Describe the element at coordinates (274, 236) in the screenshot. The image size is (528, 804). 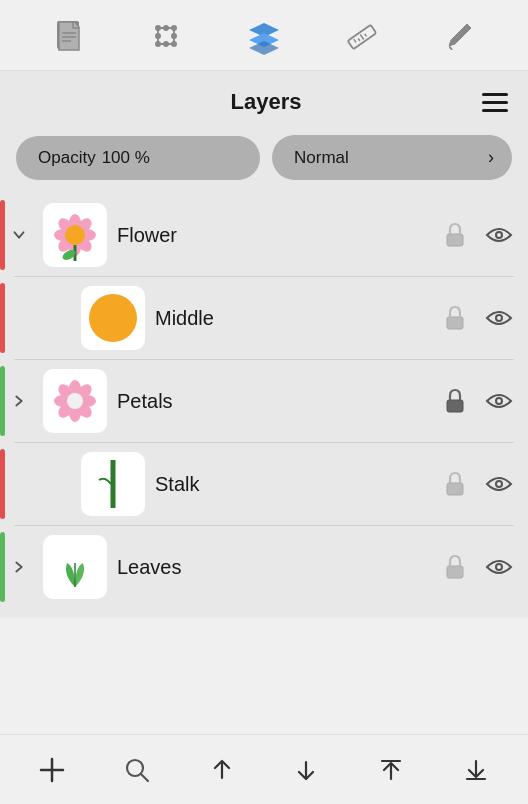
I see `layer-name: Flower` at that location.